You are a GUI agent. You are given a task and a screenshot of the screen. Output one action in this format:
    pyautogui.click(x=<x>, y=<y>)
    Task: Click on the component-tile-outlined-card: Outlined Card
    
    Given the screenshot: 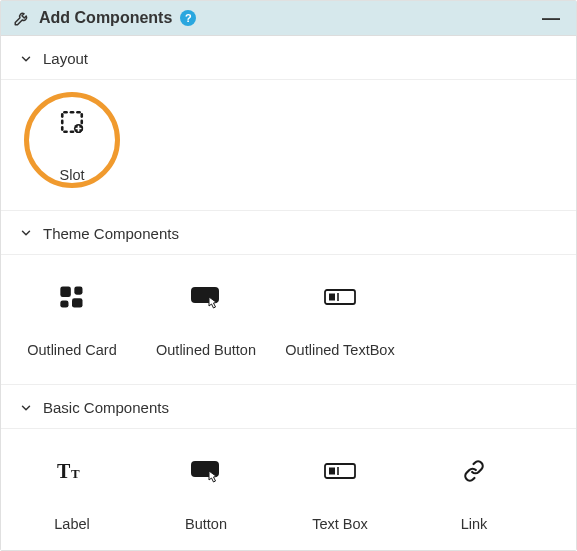 What is the action you would take?
    pyautogui.click(x=72, y=316)
    